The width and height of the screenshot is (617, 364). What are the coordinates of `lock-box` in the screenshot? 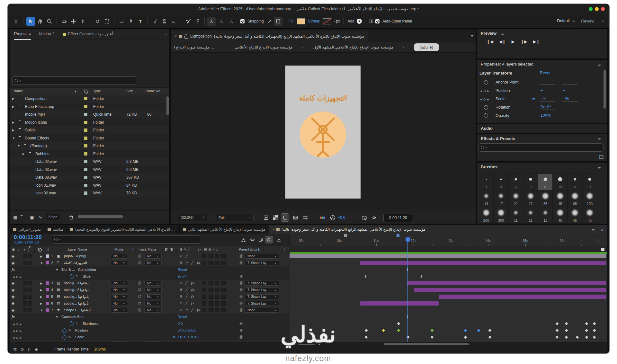 It's located at (30, 256).